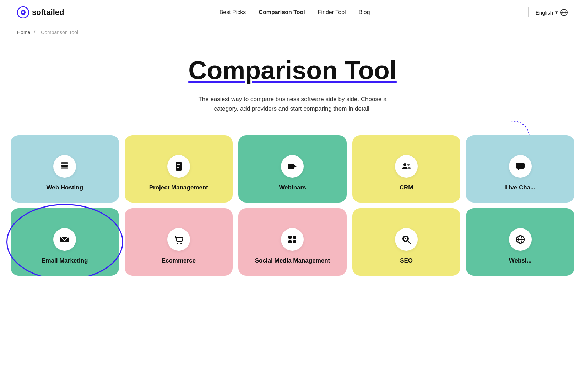 The height and width of the screenshot is (392, 585). What do you see at coordinates (520, 261) in the screenshot?
I see `website-label: Websi...` at bounding box center [520, 261].